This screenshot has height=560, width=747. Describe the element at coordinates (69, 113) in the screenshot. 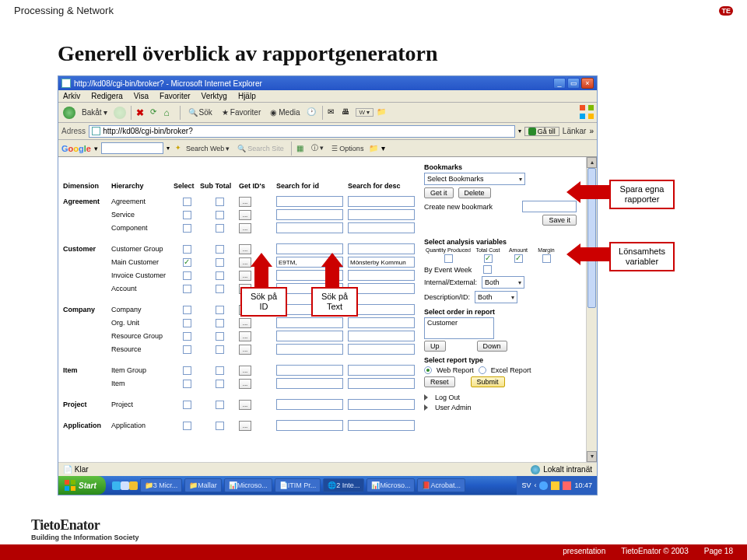

I see `back-icon` at that location.